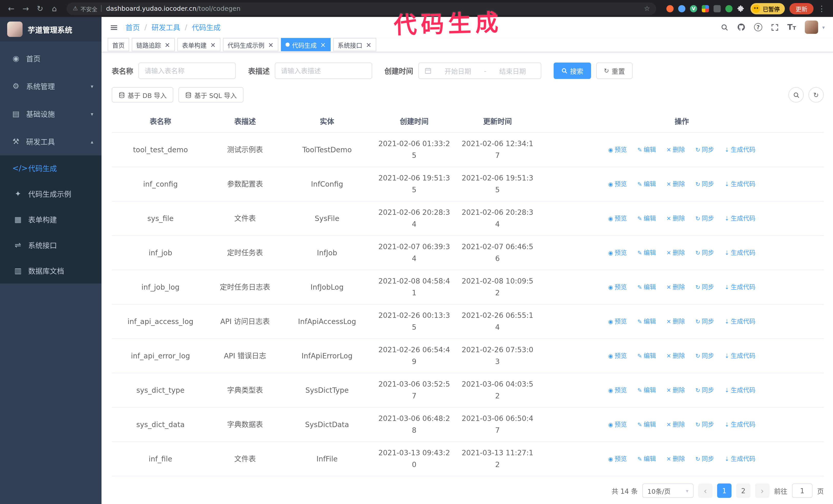  Describe the element at coordinates (458, 71) in the screenshot. I see `start-date-placeholder: 开始日期` at that location.